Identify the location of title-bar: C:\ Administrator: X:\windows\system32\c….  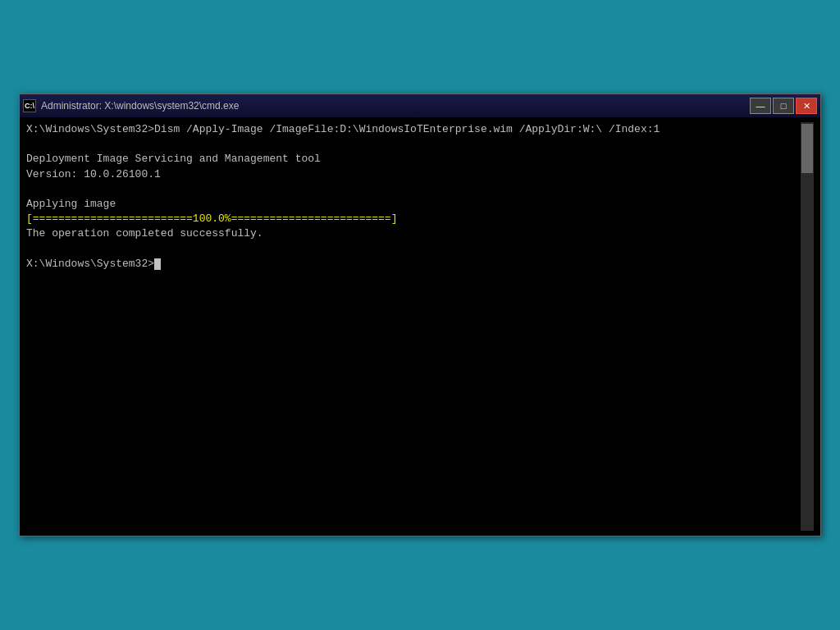
(420, 106).